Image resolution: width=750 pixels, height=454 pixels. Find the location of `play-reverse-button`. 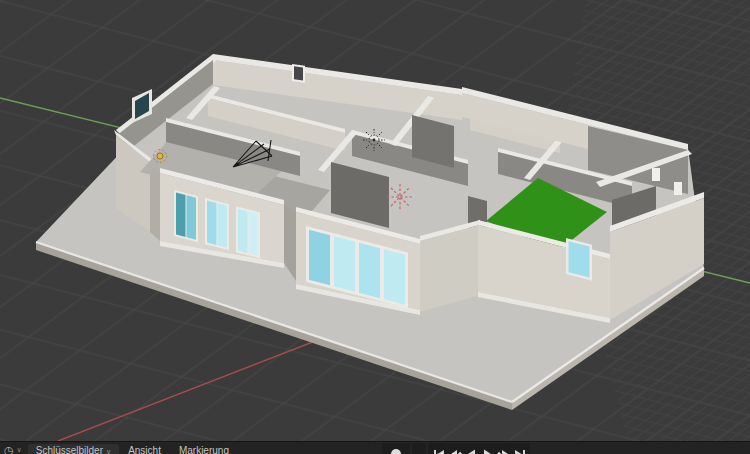

play-reverse-button is located at coordinates (471, 448).